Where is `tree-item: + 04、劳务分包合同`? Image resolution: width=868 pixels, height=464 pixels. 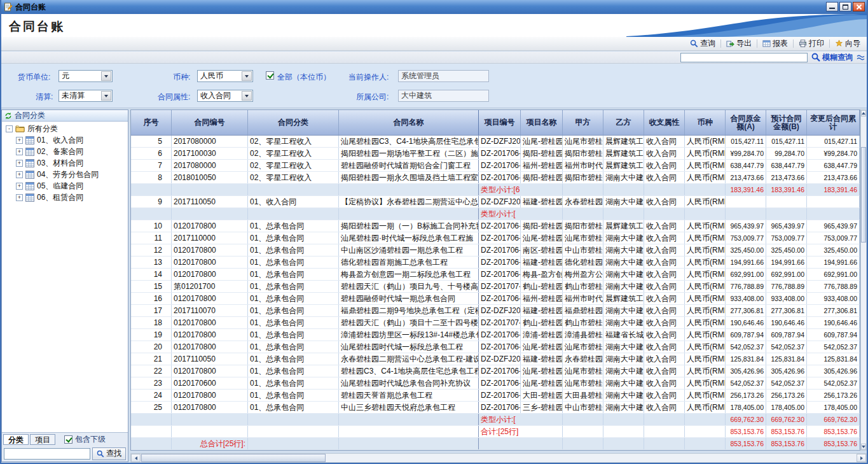 tree-item: + 04、劳务分包合同 is located at coordinates (65, 174).